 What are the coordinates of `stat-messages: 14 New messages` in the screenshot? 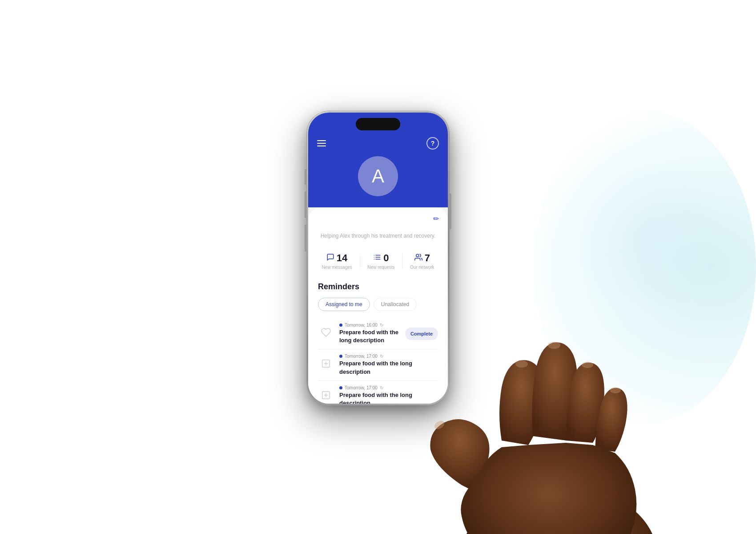 It's located at (337, 261).